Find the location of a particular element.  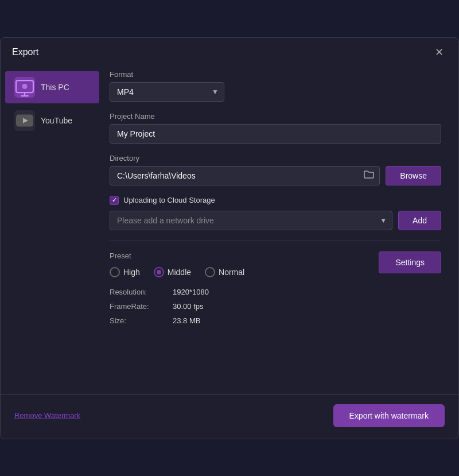

cloud-storage-group: ✓ Uploading to Cloud Storage Please add … is located at coordinates (275, 213).